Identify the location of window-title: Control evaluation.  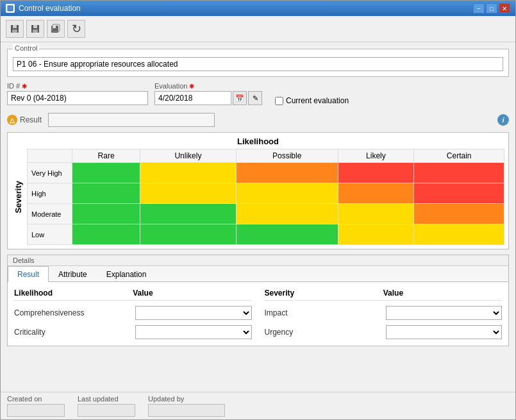
(50, 8).